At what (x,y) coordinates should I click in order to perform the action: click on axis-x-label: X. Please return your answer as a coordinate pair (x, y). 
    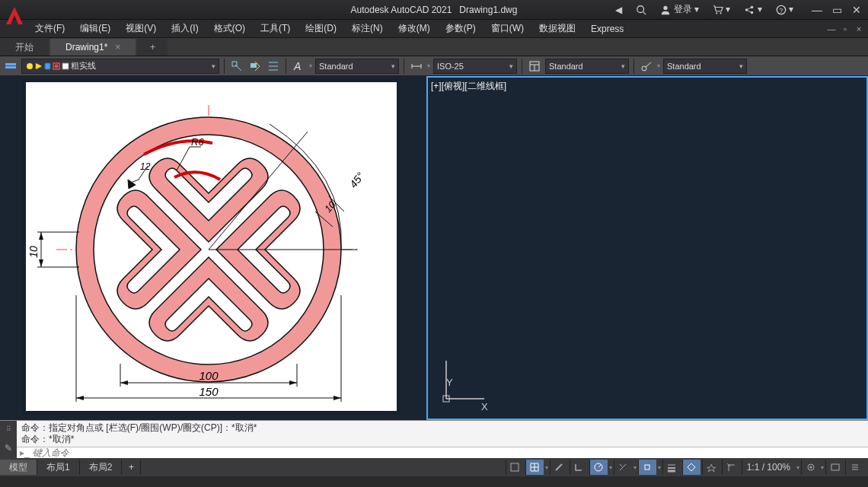
    Looking at the image, I should click on (484, 406).